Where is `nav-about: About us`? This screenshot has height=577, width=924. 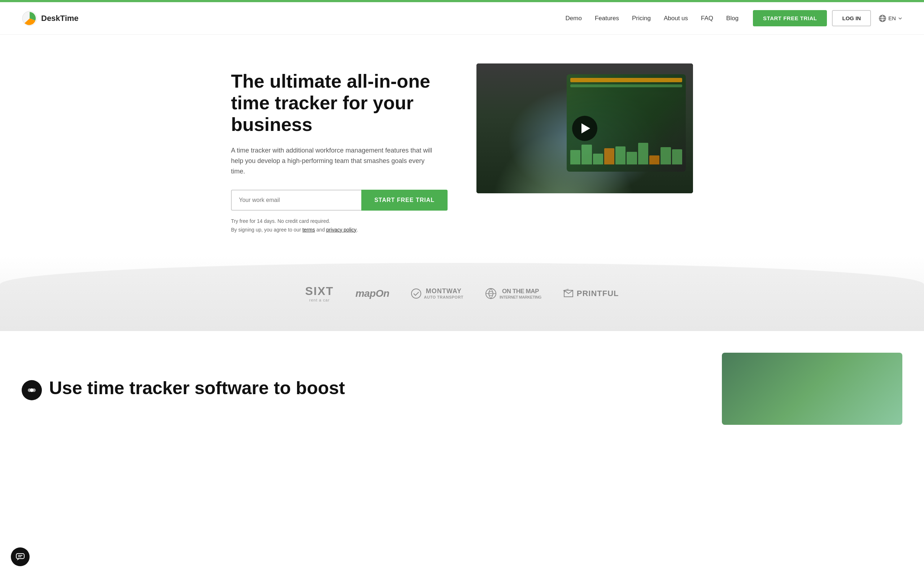 nav-about: About us is located at coordinates (676, 18).